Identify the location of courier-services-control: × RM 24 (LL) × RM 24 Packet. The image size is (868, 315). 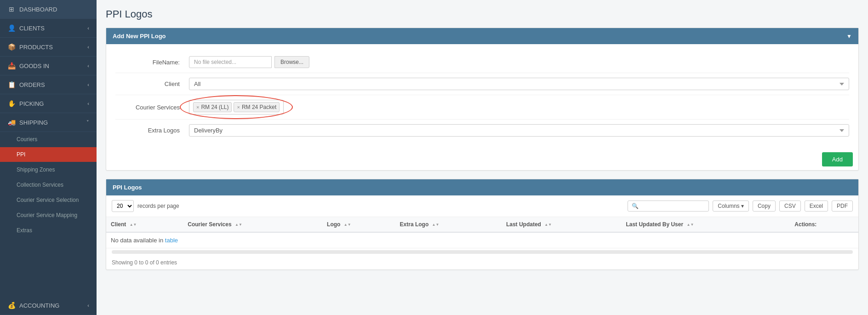
(519, 107).